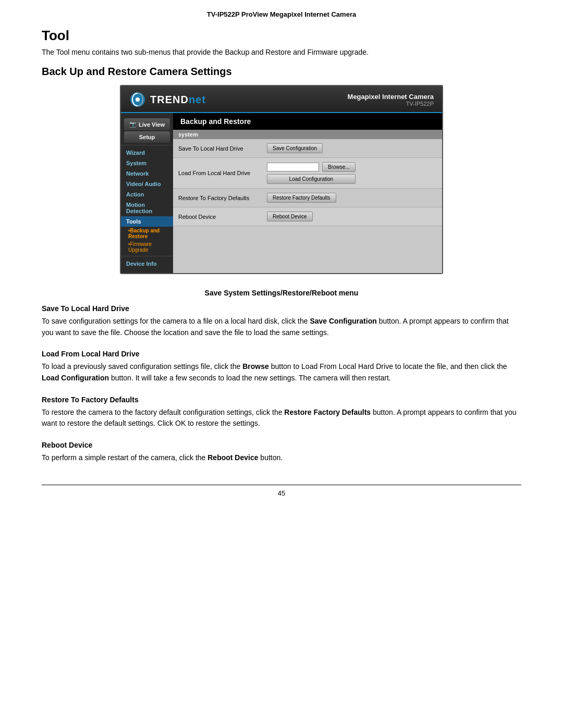 Image resolution: width=563 pixels, height=728 pixels. I want to click on setting-row-reboot: Reboot Device Reboot Device, so click(308, 217).